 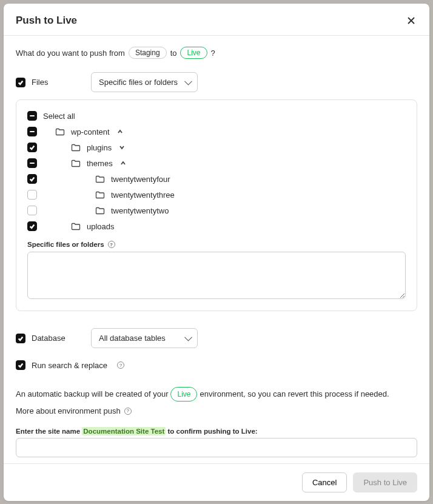 What do you see at coordinates (216, 448) in the screenshot?
I see `confirm-input` at bounding box center [216, 448].